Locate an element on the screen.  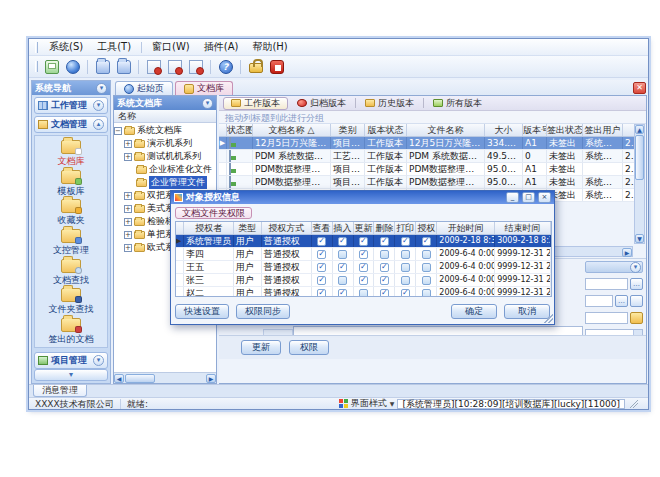
dialog-title-bar: 对象授权信息 _ □ × is located at coordinates (362, 198).